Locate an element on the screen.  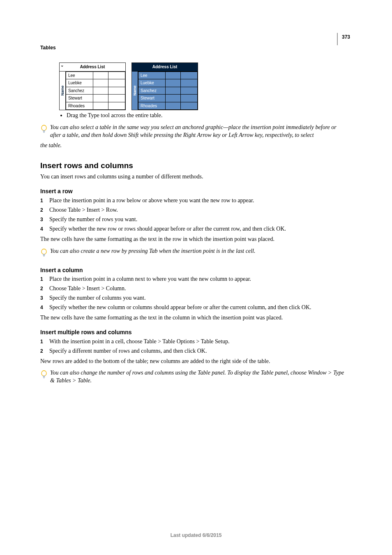
tip-select-table: You can also select a table in the same … is located at coordinates (194, 132).